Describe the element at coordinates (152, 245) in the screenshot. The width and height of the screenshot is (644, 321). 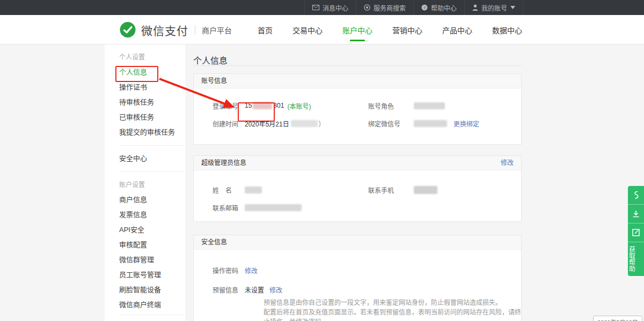
I see `sidebar-item-review-config: 审核配置` at that location.